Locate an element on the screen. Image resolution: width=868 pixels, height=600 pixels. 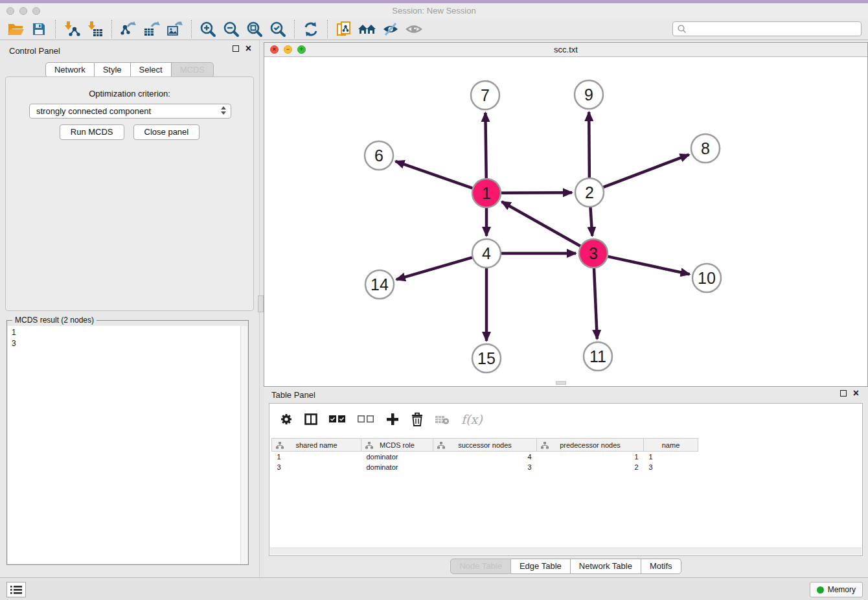
graph-node-14: 14 is located at coordinates (380, 284).